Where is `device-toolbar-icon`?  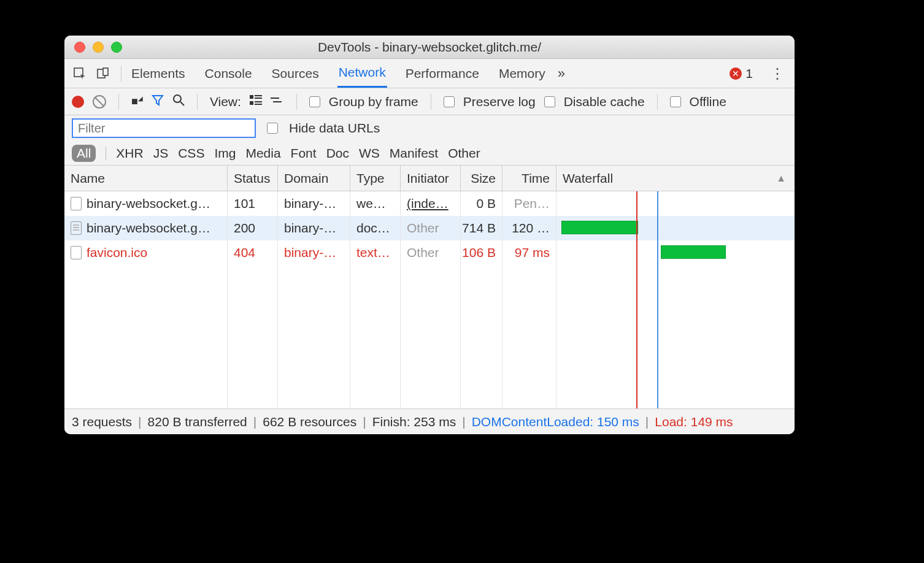 device-toolbar-icon is located at coordinates (103, 74).